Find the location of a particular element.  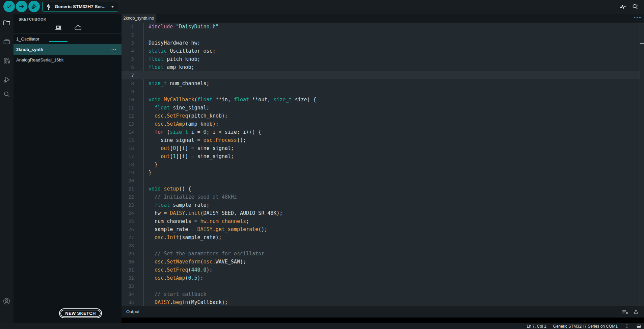

line-number: 17 is located at coordinates (128, 156).